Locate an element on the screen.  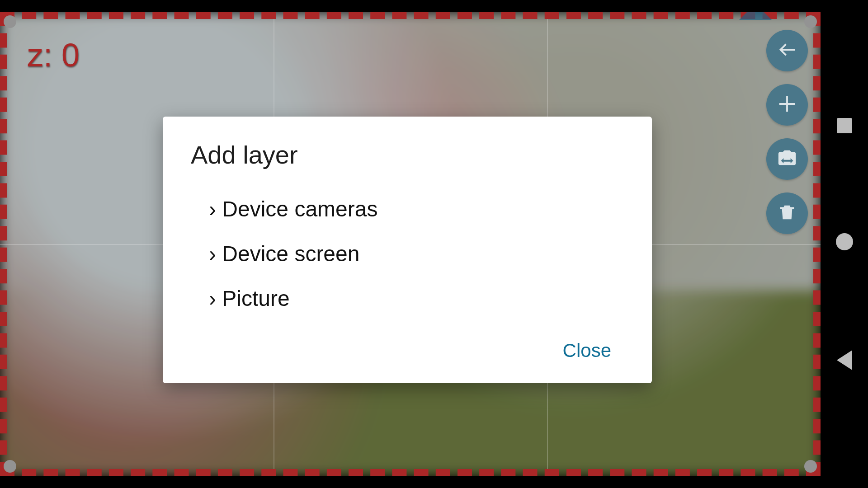
option-device-cameras: Device cameras is located at coordinates (407, 209).